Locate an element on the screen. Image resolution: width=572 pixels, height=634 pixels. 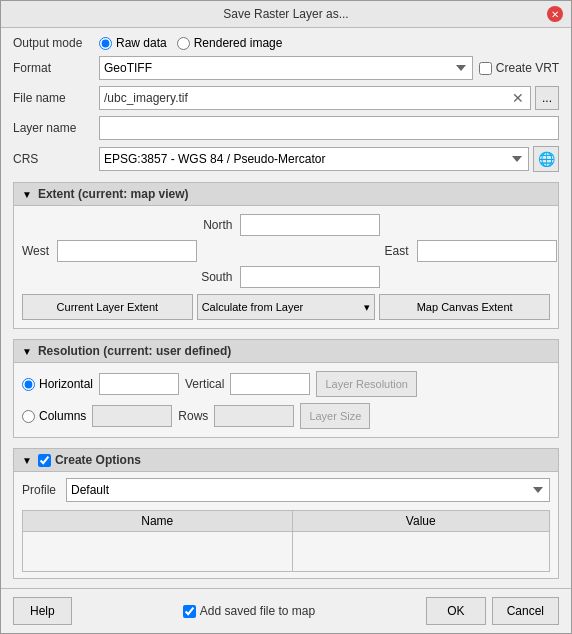
resolution-grid: Horizontal 0.5 Vertical 0.5 Layer Resolu… is located at coordinates (286, 400).